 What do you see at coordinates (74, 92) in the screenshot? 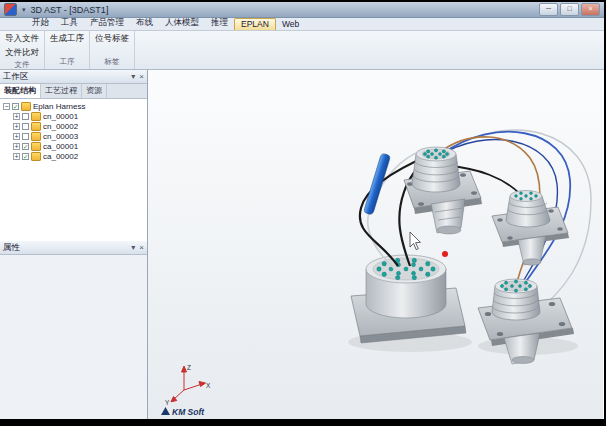
I see `workspace-tabs: 装配结构 工艺过程 资源` at bounding box center [74, 92].